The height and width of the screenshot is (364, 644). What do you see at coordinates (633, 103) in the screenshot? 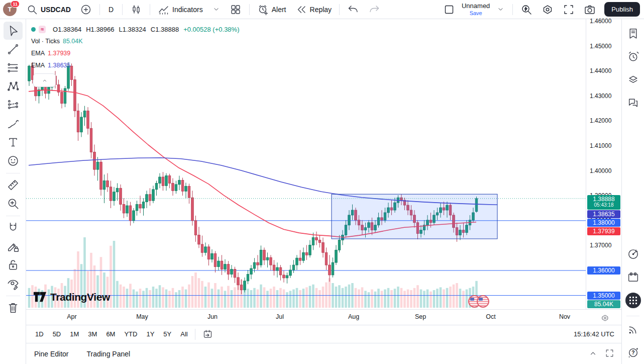
I see `chat-bubbles-icon` at bounding box center [633, 103].